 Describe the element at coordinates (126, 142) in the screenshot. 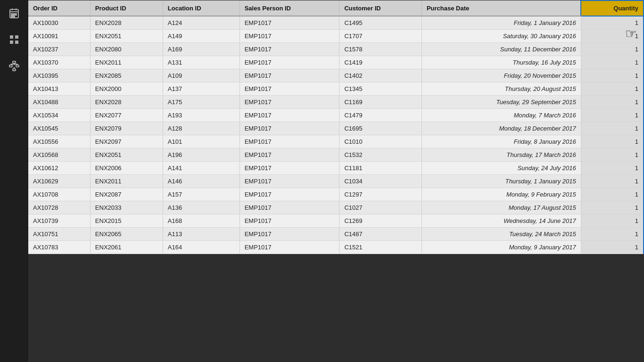

I see `cell-product-id: ENX2097` at that location.